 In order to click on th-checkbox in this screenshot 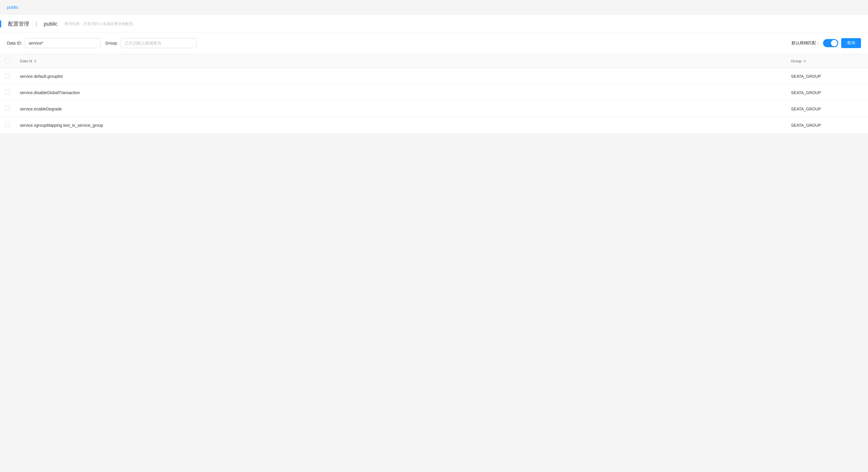, I will do `click(7, 61)`.